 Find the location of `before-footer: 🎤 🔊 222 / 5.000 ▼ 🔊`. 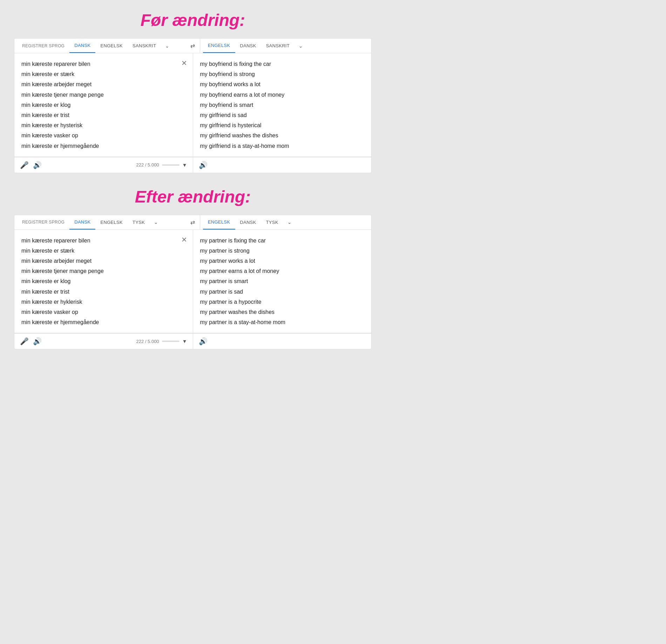

before-footer: 🎤 🔊 222 / 5.000 ▼ 🔊 is located at coordinates (193, 165).